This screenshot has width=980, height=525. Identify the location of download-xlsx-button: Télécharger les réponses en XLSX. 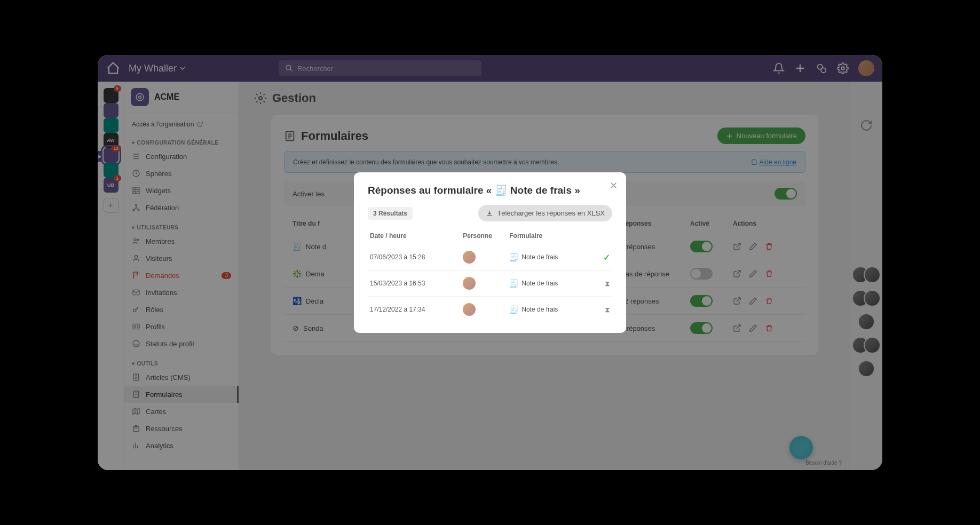
(546, 213).